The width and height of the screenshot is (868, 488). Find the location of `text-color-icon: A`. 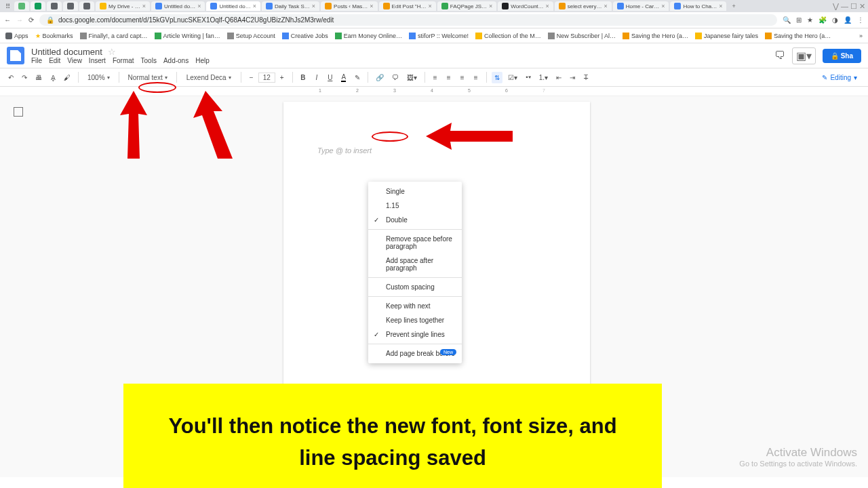

text-color-icon: A is located at coordinates (344, 77).